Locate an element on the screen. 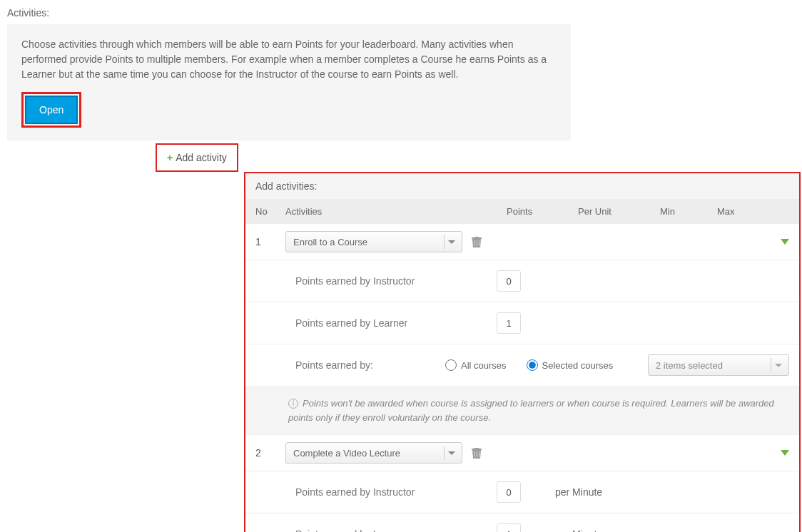 This screenshot has height=532, width=802. points-instructor-row: Points earned by Instructor is located at coordinates (522, 281).